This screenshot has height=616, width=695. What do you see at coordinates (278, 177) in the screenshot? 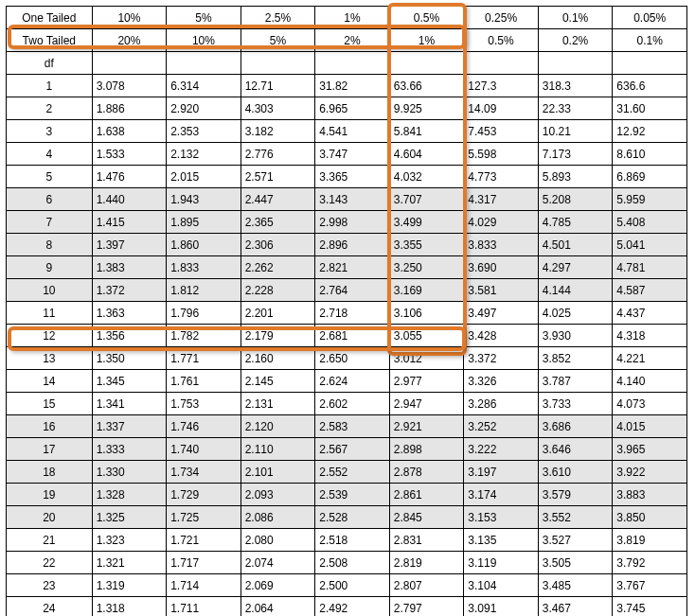
I see `value-cell: 2.571` at bounding box center [278, 177].